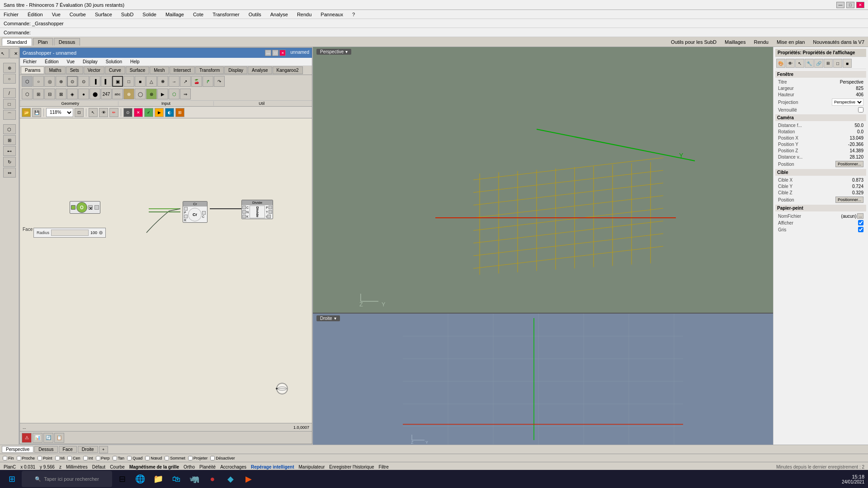 The width and height of the screenshot is (868, 488). Describe the element at coordinates (761, 42) in the screenshot. I see `toolbar-rendu: Rendu` at that location.